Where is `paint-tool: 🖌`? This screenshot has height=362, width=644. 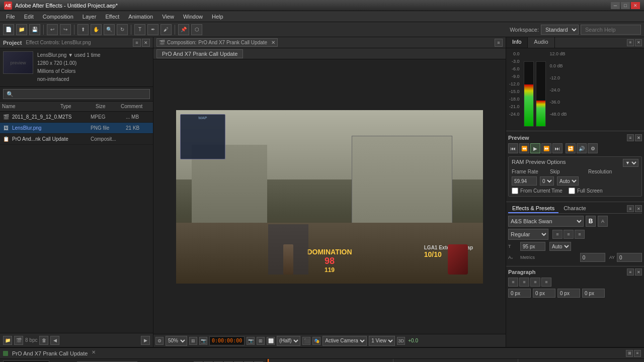
paint-tool: 🖌 is located at coordinates (166, 30).